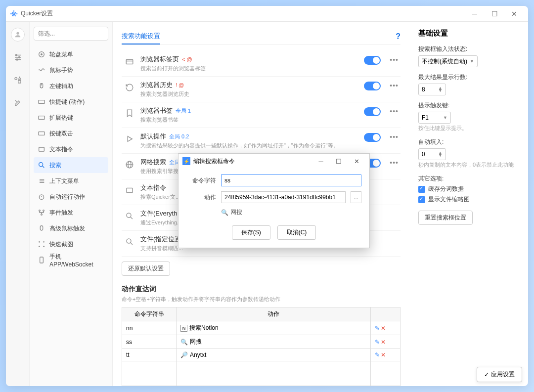 The width and height of the screenshot is (534, 392). Describe the element at coordinates (71, 197) in the screenshot. I see `nav-auto-run: 自动运行动作` at that location.